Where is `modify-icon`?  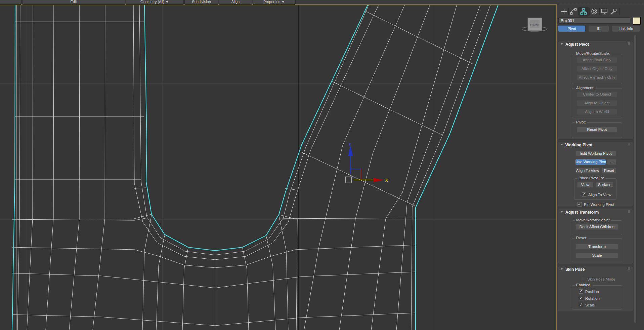 modify-icon is located at coordinates (573, 11).